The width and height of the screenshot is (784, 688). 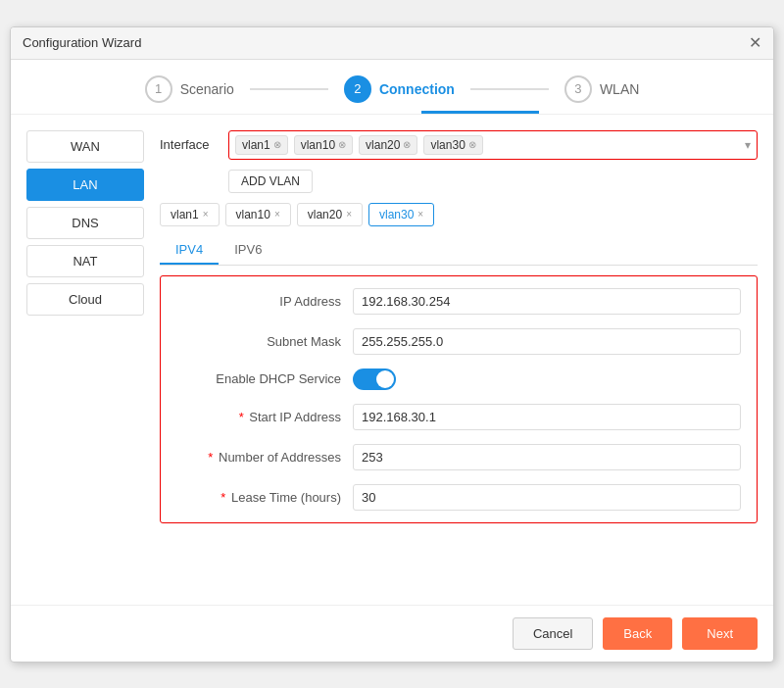 I want to click on active-tab-line, so click(x=392, y=112).